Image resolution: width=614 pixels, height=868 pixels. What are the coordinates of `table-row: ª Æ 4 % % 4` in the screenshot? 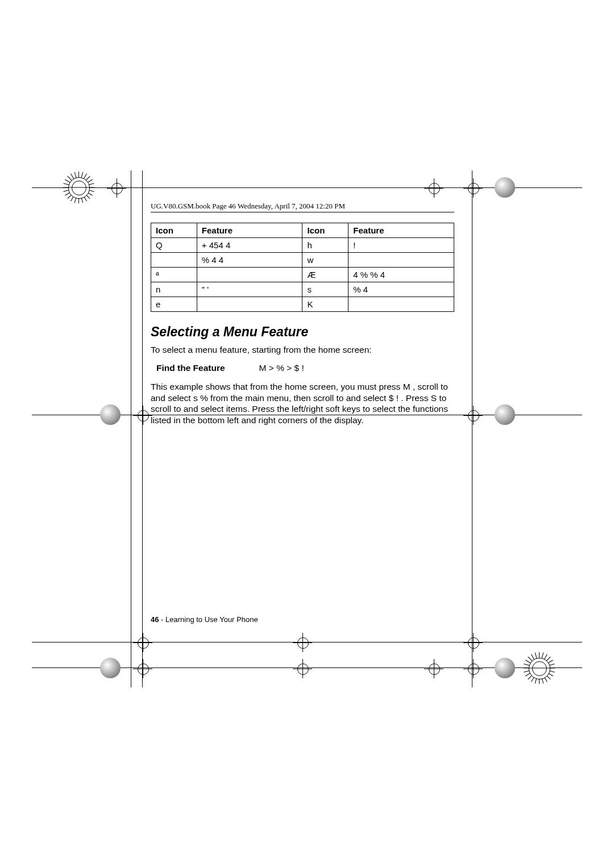 It's located at (302, 275).